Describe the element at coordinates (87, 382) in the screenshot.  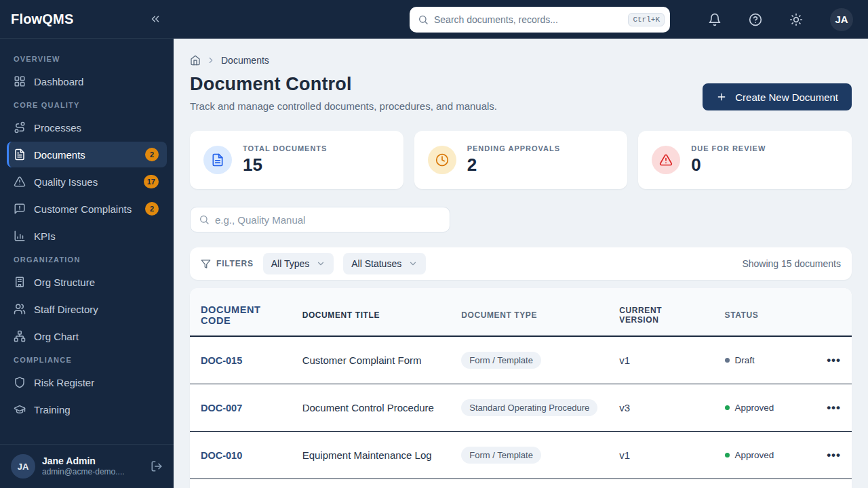
I see `sidebar-item-risk-register: Risk Register` at that location.